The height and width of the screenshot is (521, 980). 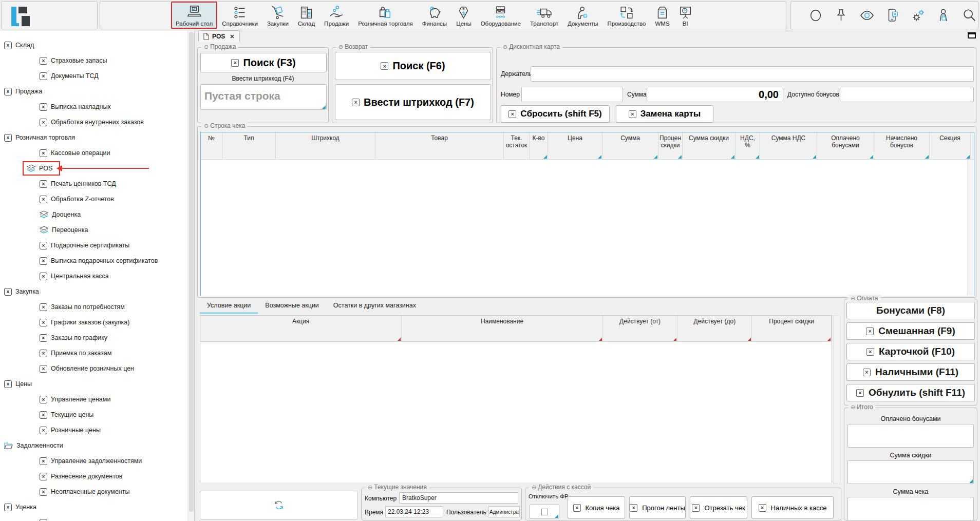 What do you see at coordinates (893, 15) in the screenshot?
I see `feedback-icon` at bounding box center [893, 15].